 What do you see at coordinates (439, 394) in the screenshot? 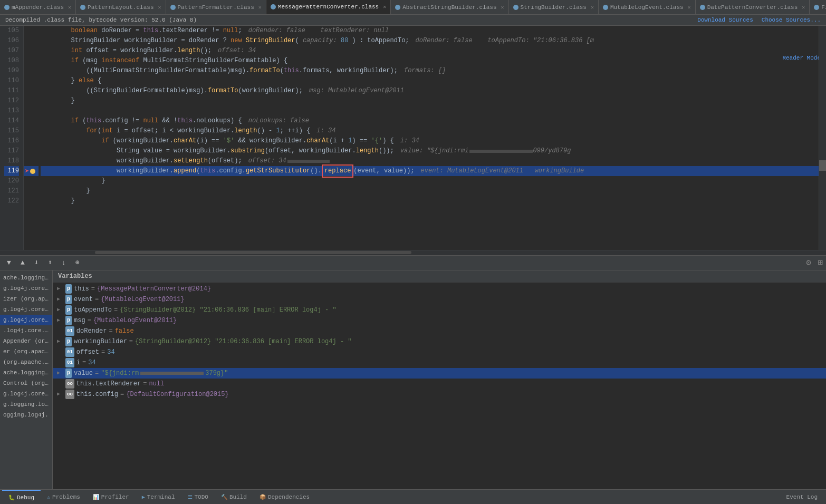
I see `var-item-config: ▶ oo this.config = {DefaultConfiguration…` at bounding box center [439, 394].